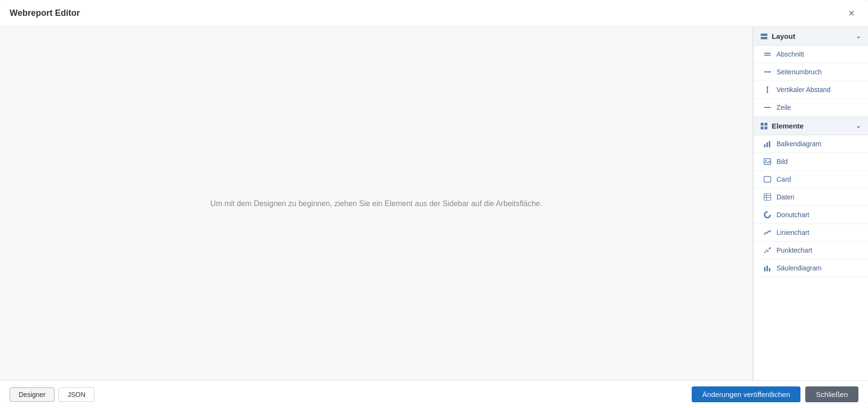  I want to click on modal-footer: Designer JSON Änderungen veröffentlichen…, so click(434, 394).